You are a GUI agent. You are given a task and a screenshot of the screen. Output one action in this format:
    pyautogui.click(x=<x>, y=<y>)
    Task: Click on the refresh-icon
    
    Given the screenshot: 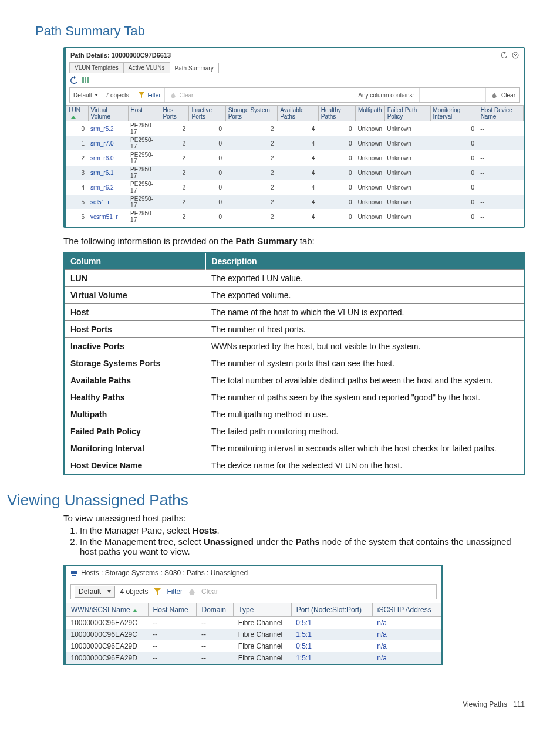 What is the action you would take?
    pyautogui.click(x=503, y=55)
    